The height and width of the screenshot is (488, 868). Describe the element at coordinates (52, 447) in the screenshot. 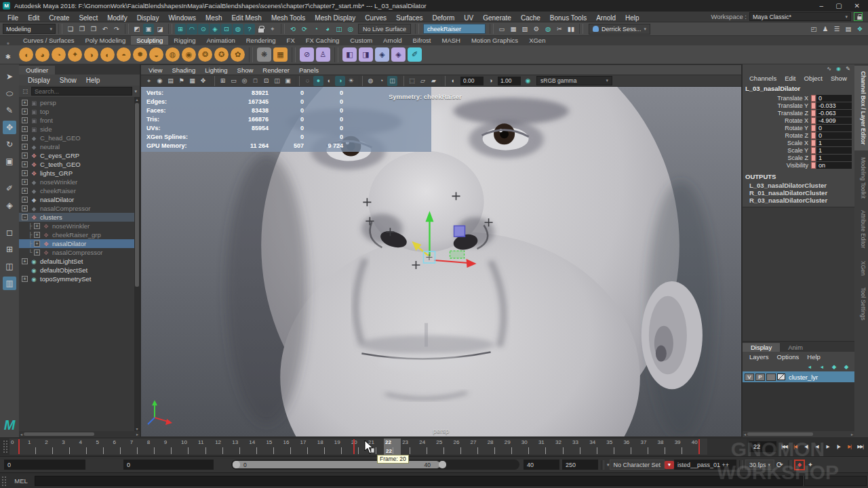

I see `frame-cell: 2` at that location.